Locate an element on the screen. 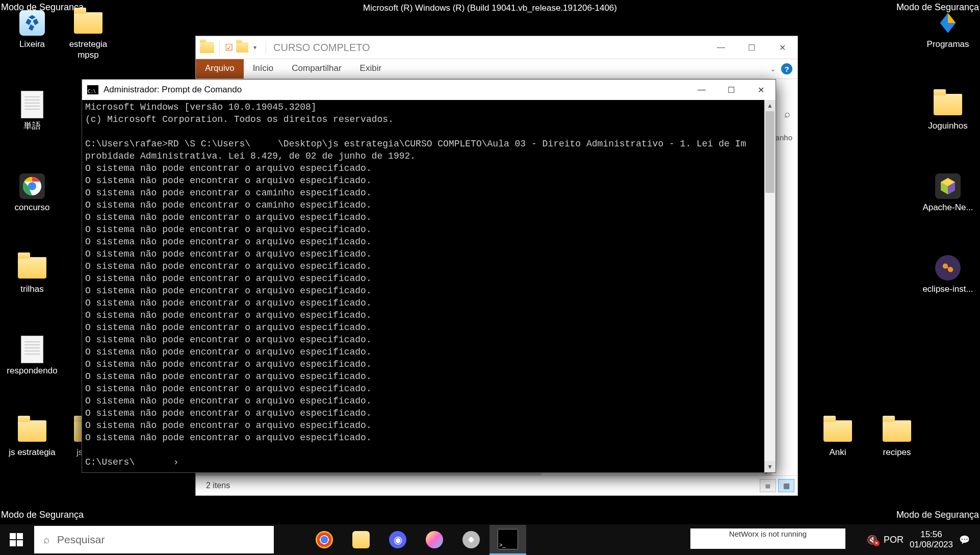  explorer-ribbon-tabs: Arquivo Início Compartilhar Exibir ⌄ ? is located at coordinates (497, 69).